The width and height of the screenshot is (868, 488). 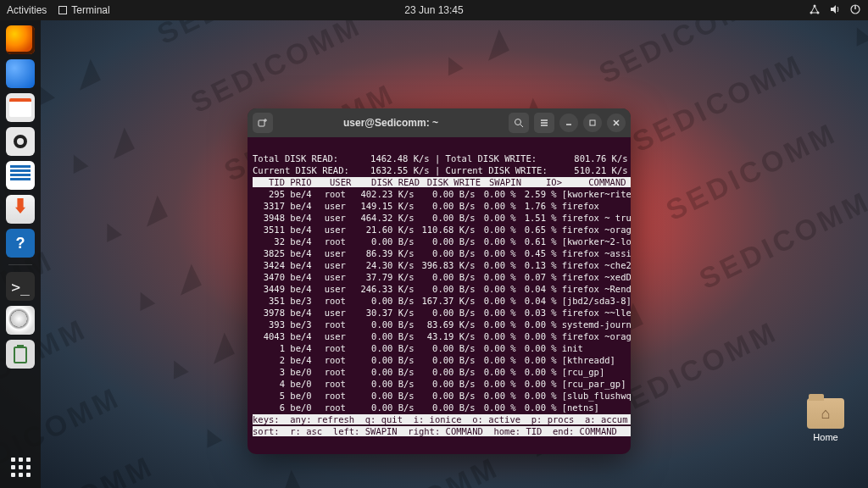 What do you see at coordinates (20, 354) in the screenshot?
I see `trash-launcher` at bounding box center [20, 354].